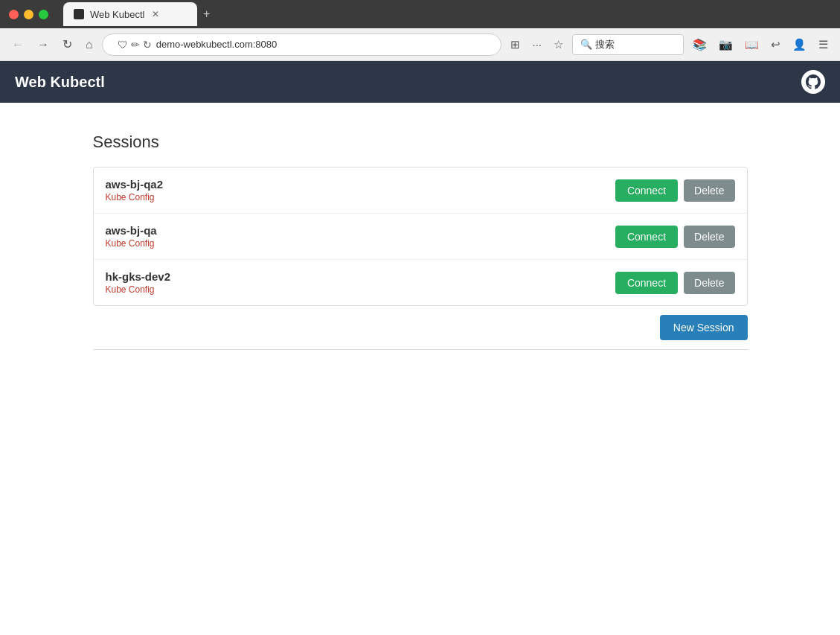 The image size is (840, 635). I want to click on nav-tools: ⊞ ··· ☆, so click(537, 45).